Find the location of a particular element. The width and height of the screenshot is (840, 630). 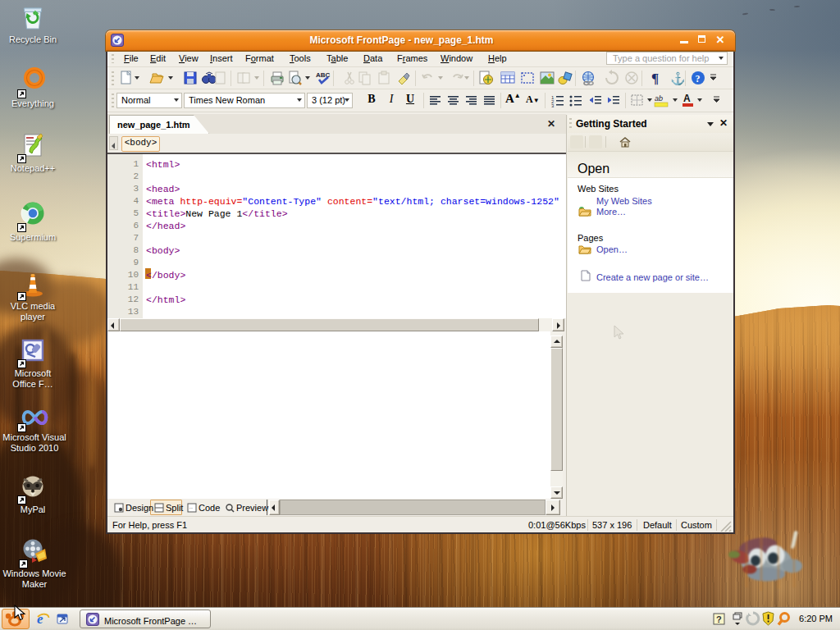

svg-text: A is located at coordinates (687, 98).